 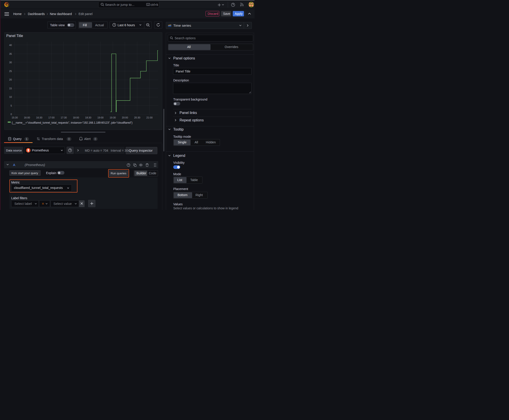 What do you see at coordinates (113, 118) in the screenshot?
I see `svg-text: 19:30` at bounding box center [113, 118].